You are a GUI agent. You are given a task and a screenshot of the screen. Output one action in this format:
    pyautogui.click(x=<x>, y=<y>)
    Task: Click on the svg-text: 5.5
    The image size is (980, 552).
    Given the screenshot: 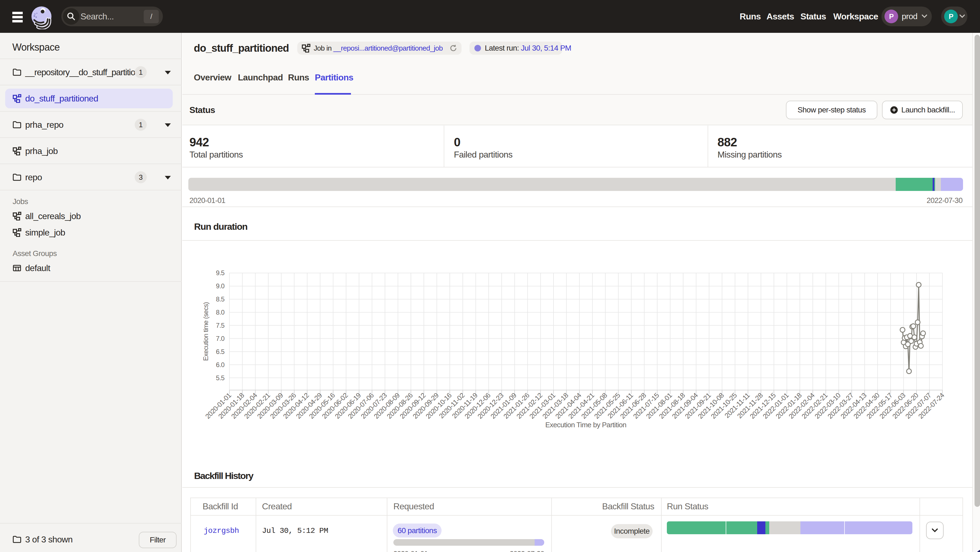 What is the action you would take?
    pyautogui.click(x=221, y=378)
    